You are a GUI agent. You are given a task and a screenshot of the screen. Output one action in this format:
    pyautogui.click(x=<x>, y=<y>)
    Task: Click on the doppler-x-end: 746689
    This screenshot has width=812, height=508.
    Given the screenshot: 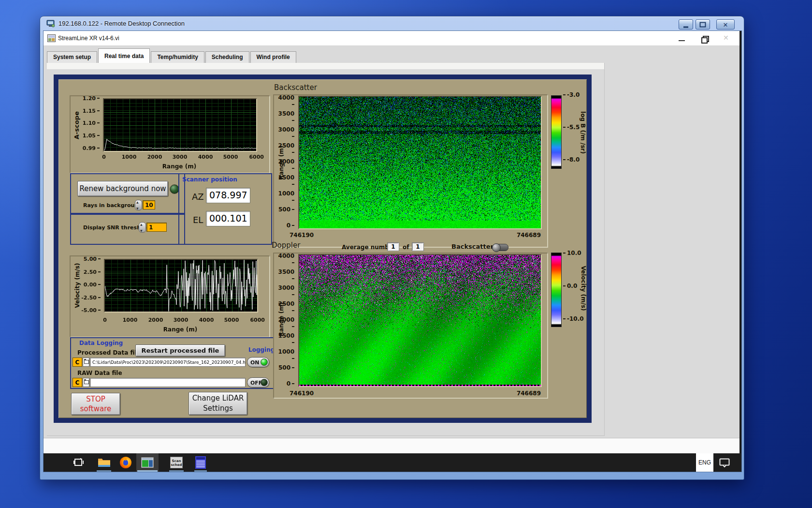 What is the action you would take?
    pyautogui.click(x=526, y=393)
    